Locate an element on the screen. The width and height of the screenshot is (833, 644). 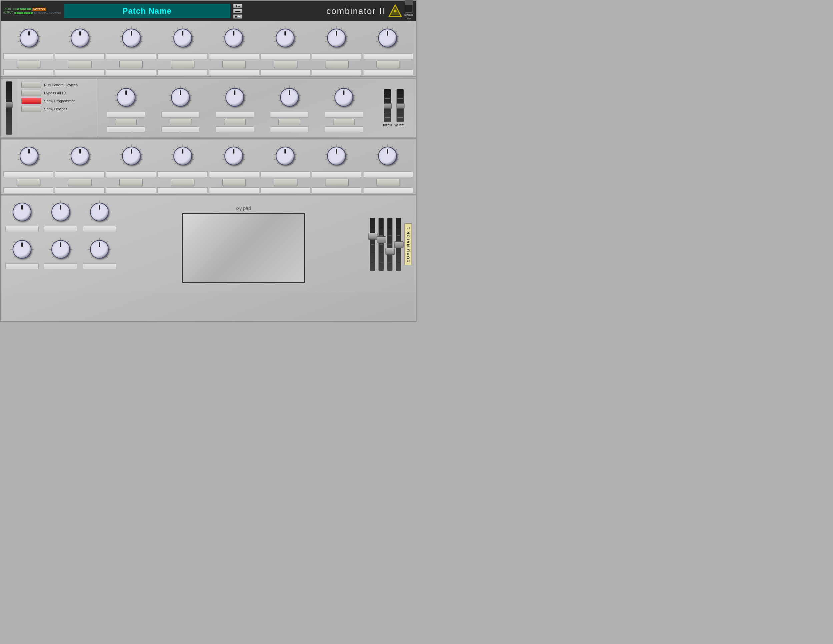
bypass-fx-button is located at coordinates (31, 93).